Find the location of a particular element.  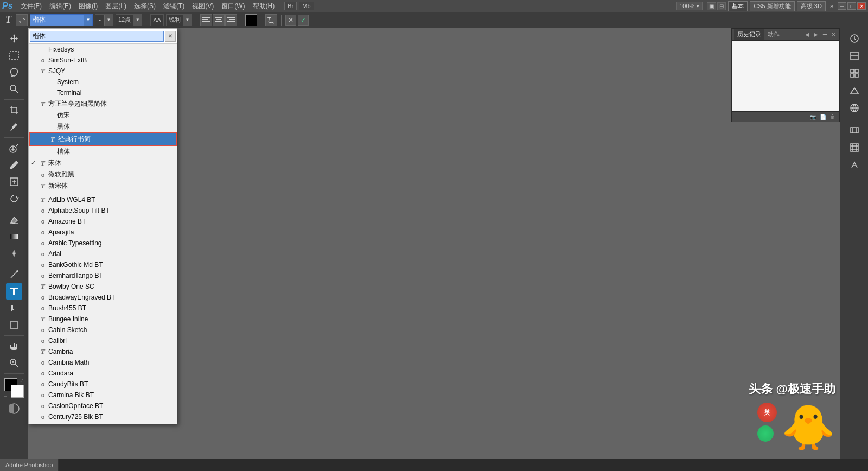

font-item-adlib: T AdLib WGL4 BT is located at coordinates (103, 200).